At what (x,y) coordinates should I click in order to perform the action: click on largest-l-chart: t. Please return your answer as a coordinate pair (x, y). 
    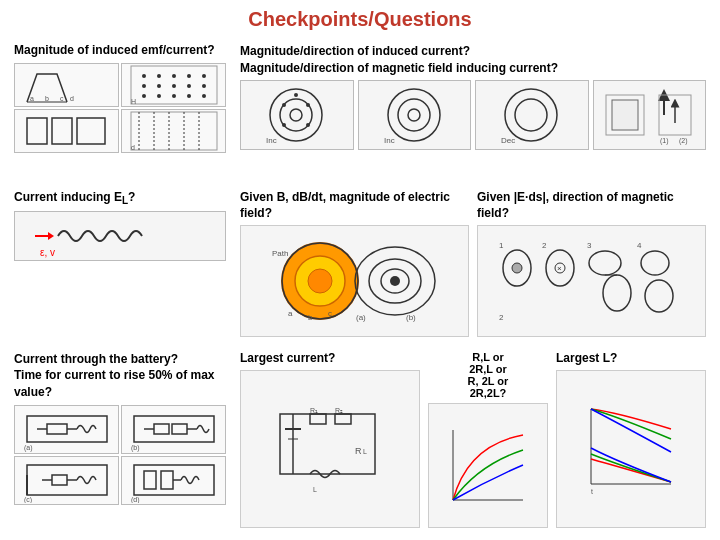
    Looking at the image, I should click on (631, 449).